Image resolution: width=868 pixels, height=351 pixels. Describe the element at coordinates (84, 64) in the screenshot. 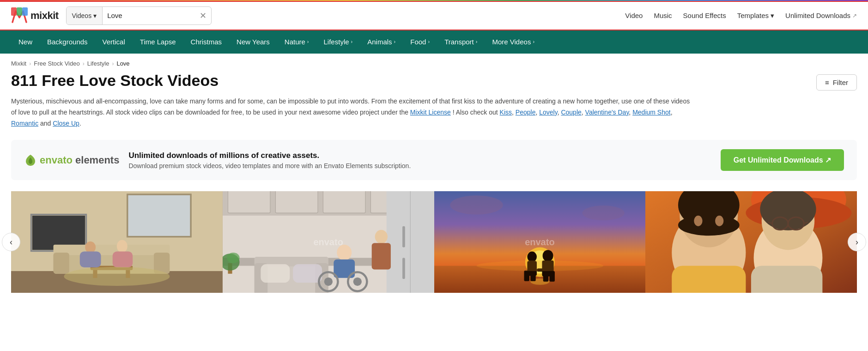

I see `breadcrumb-sep-2: ›` at that location.